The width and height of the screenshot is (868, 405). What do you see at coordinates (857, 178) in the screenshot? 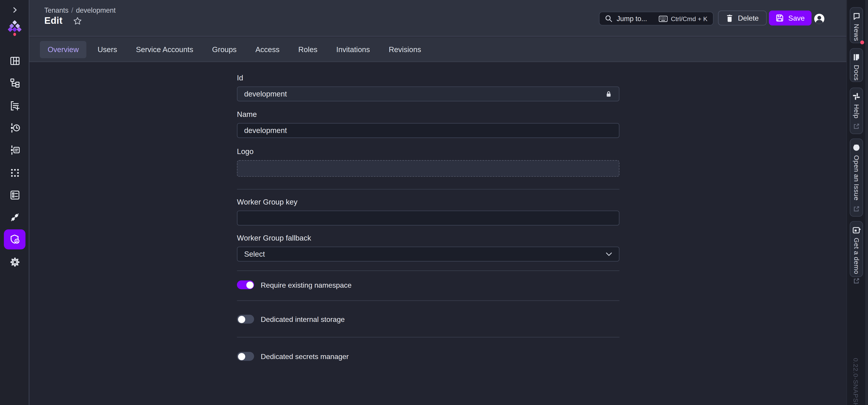
I see `rail-item-open-an-issue: Open an Issue` at bounding box center [857, 178].